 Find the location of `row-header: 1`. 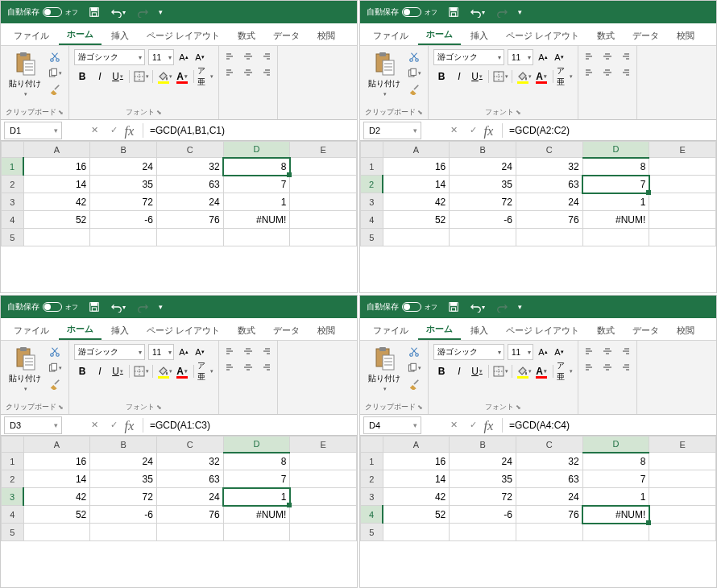

row-header: 1 is located at coordinates (13, 462).